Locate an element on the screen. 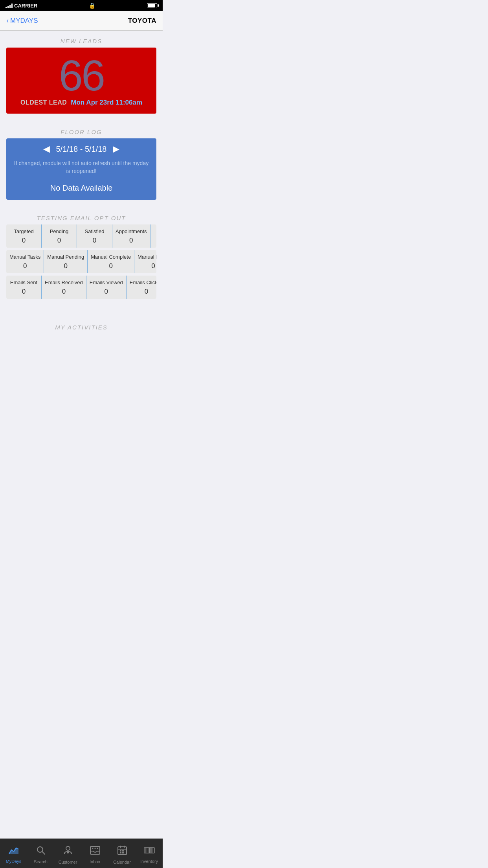 The height and width of the screenshot is (868, 488). stat-header-emails-clicked: Emails Clicked is located at coordinates (143, 282).